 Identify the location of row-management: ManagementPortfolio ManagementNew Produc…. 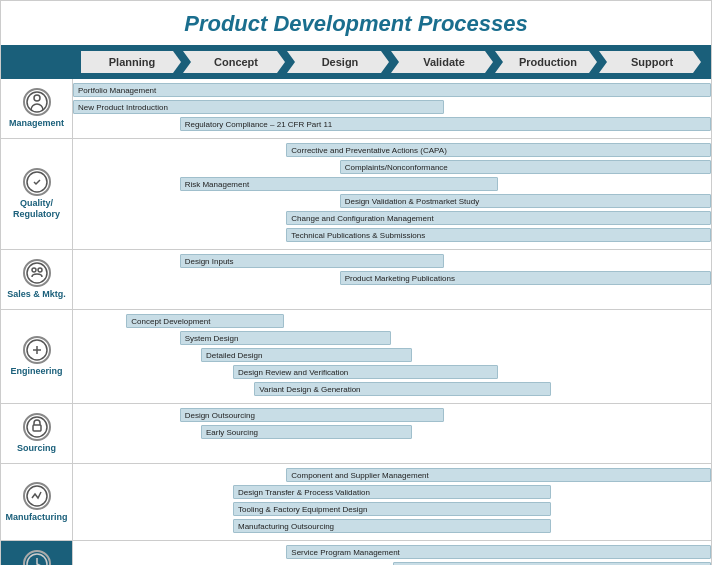
(356, 109).